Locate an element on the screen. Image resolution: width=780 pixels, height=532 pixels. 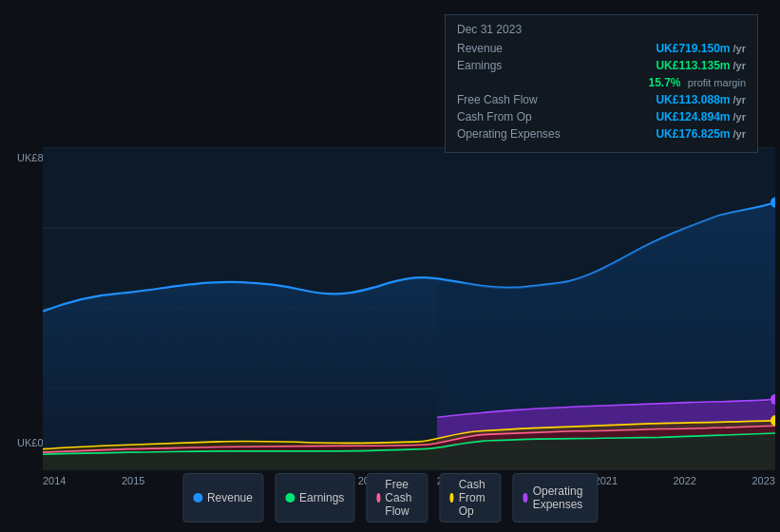
legend-item-revenue: Revenue is located at coordinates (222, 498).